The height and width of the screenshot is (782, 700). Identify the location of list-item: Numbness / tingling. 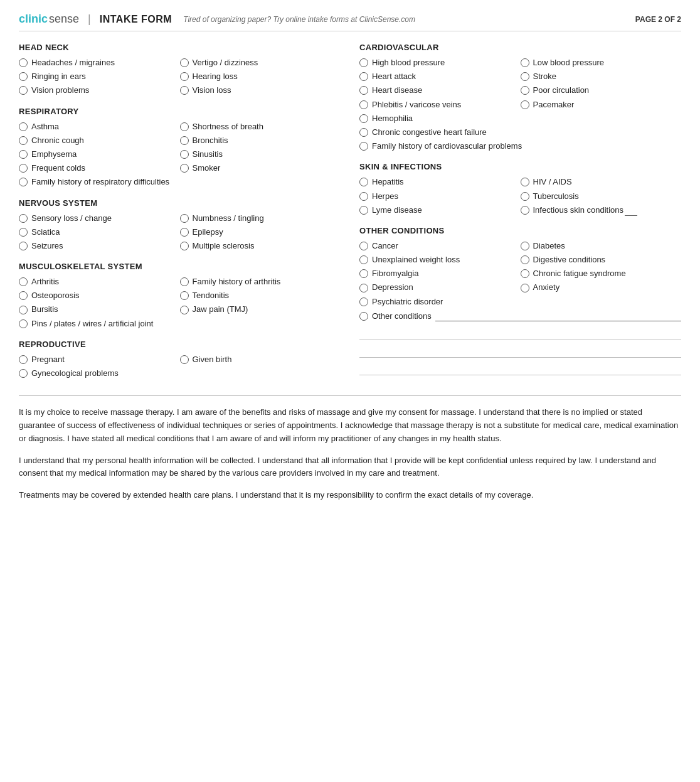
(261, 218).